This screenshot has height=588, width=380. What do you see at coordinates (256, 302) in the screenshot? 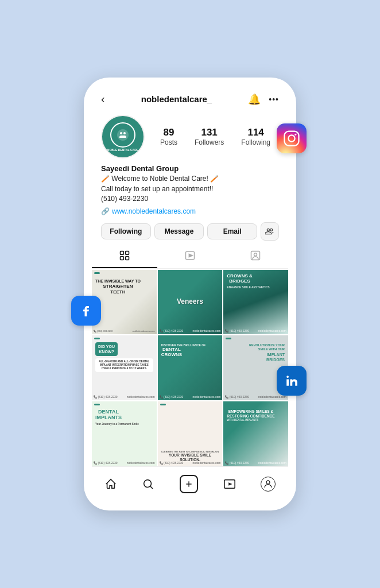
I see `post-content: CROWNS &BRIDGES ENHANCE SMILE AESTHETICS` at bounding box center [256, 302].